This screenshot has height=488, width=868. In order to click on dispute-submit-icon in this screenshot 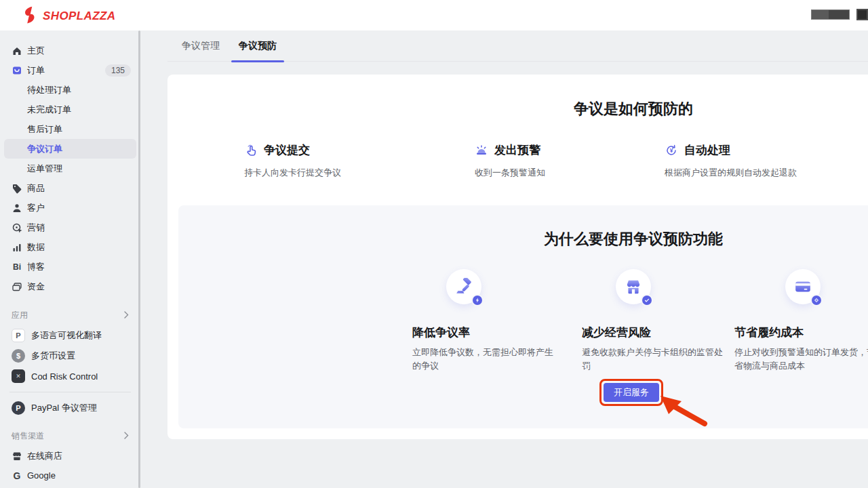, I will do `click(251, 150)`.